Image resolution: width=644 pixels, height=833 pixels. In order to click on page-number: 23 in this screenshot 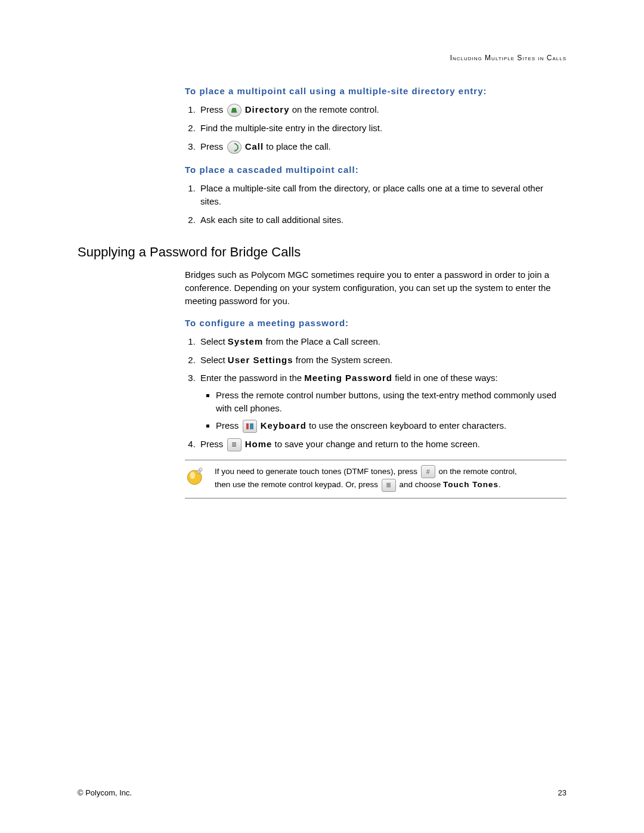, I will do `click(562, 793)`.